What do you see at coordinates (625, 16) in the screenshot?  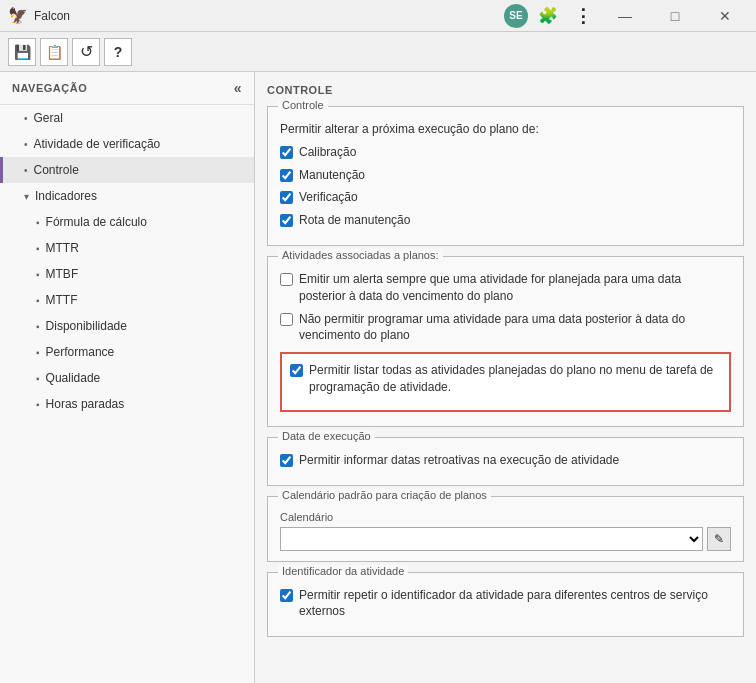 I see `minimize-button: —` at bounding box center [625, 16].